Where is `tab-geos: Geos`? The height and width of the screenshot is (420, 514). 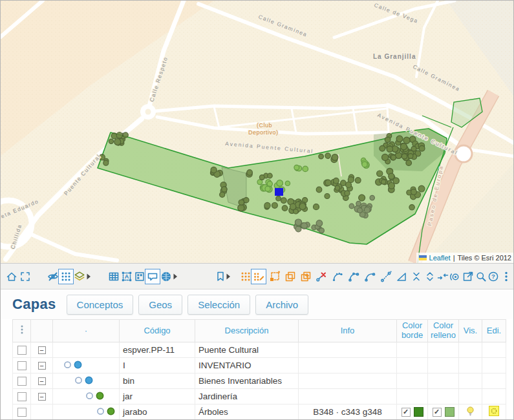
tab-geos: Geos is located at coordinates (160, 305).